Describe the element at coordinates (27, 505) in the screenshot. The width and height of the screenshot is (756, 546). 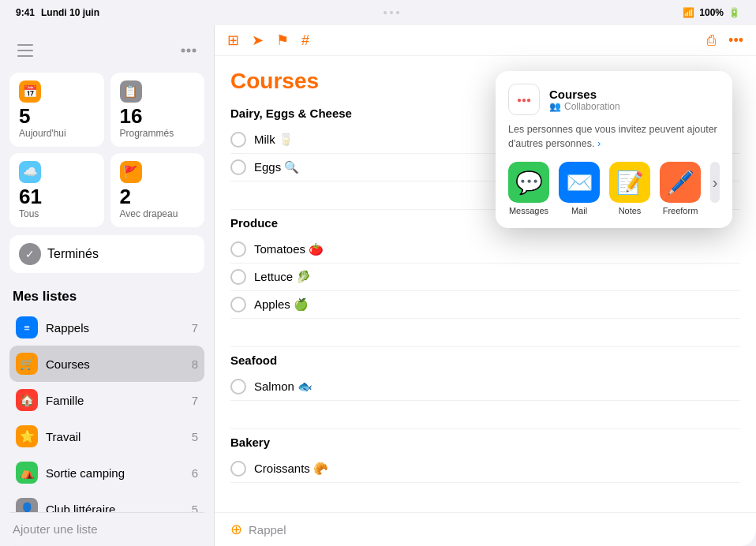
I see `club-icon: 👤` at that location.